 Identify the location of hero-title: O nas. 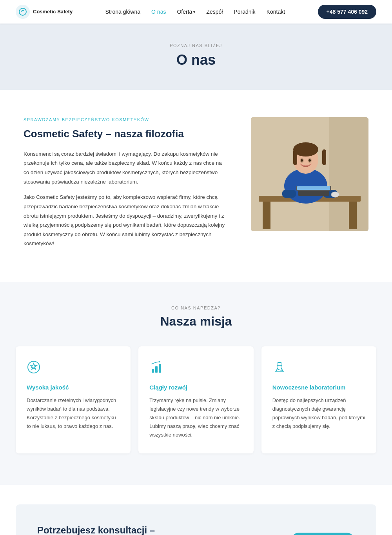
(196, 60).